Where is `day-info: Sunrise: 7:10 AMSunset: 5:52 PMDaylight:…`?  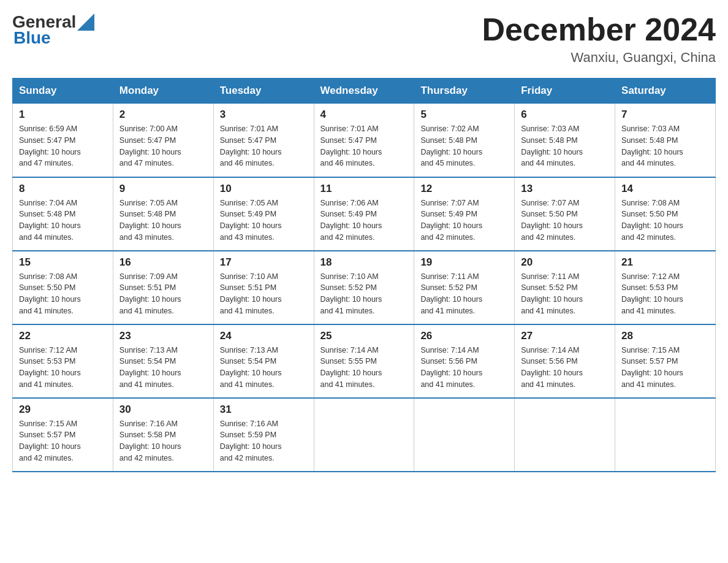
day-info: Sunrise: 7:10 AMSunset: 5:52 PMDaylight:… is located at coordinates (364, 294).